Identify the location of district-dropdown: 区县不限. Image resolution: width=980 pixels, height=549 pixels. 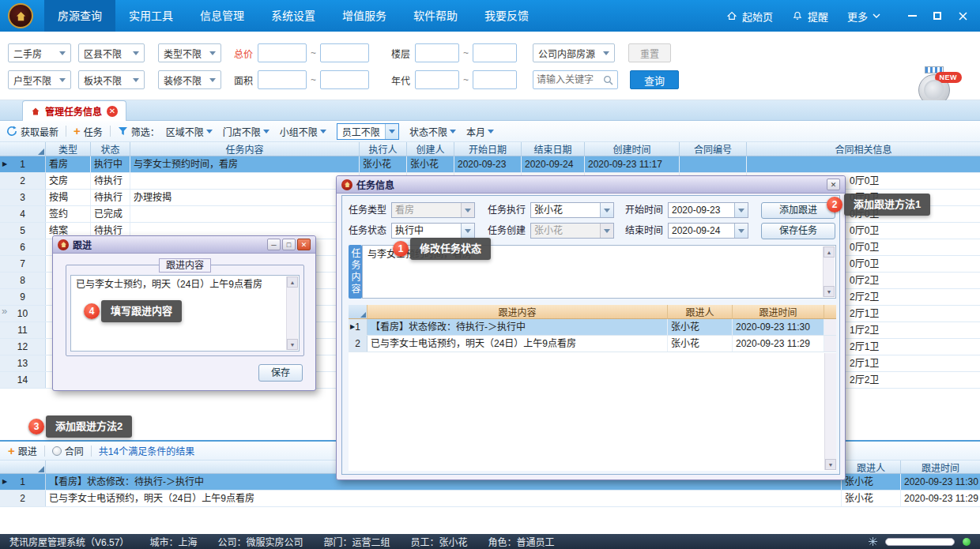
(111, 53).